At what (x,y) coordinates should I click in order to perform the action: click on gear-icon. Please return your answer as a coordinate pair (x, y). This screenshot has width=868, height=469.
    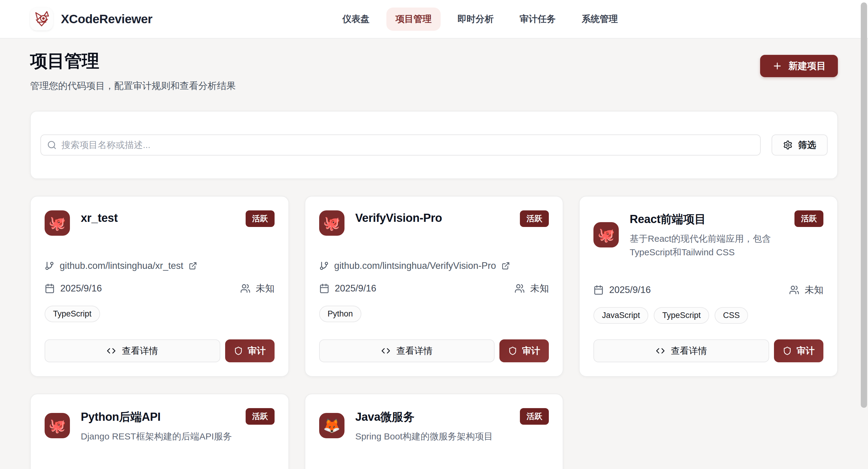
    Looking at the image, I should click on (788, 145).